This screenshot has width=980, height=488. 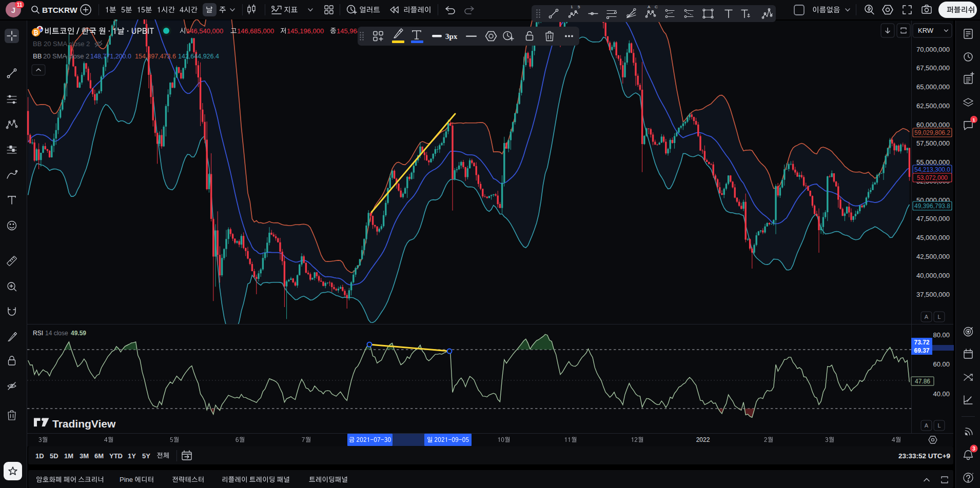 I want to click on svg-text: YTD, so click(x=116, y=456).